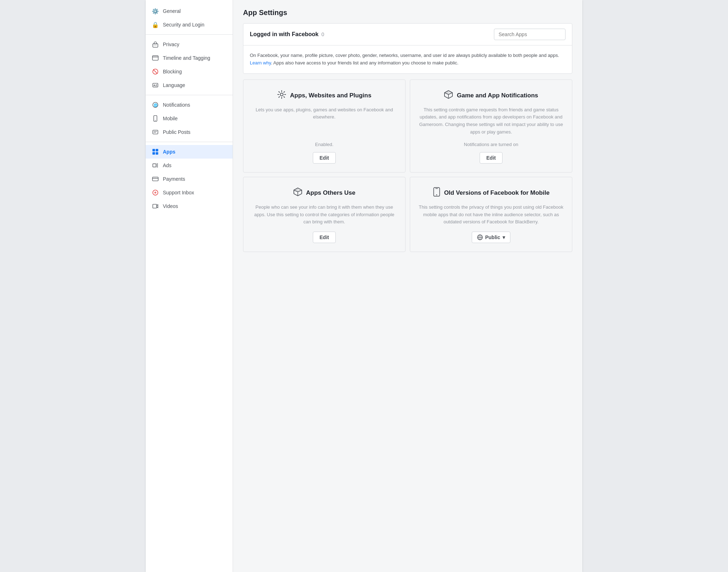 Image resolution: width=728 pixels, height=572 pixels. Describe the element at coordinates (155, 58) in the screenshot. I see `timeline-icon` at that location.